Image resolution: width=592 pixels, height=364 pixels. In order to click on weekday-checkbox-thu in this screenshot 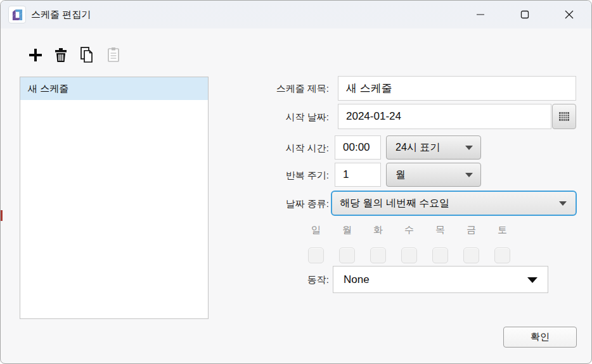, I will do `click(440, 256)`.